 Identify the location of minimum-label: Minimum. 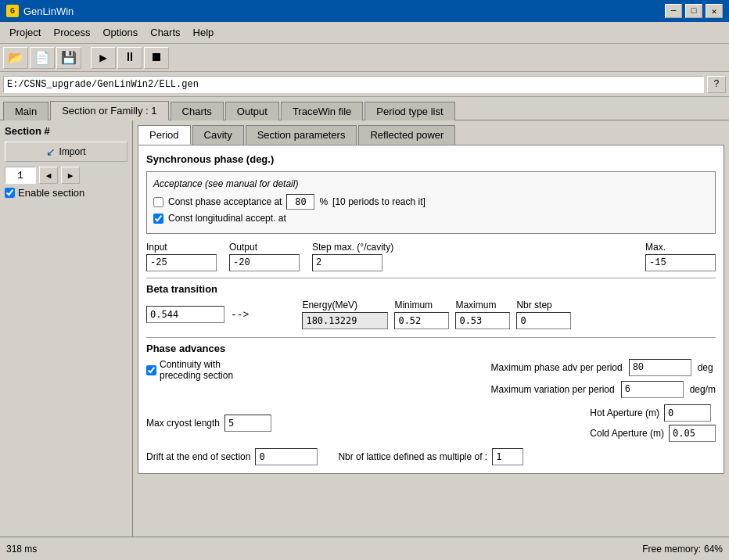
(422, 305).